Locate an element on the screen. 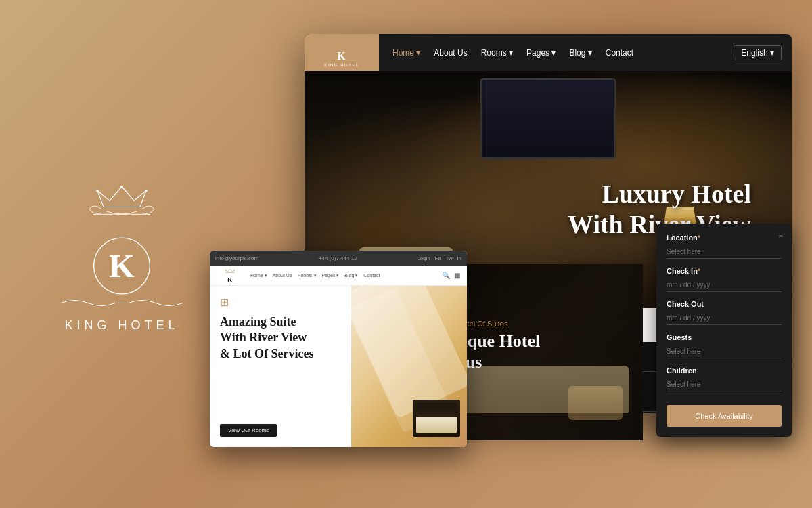 The width and height of the screenshot is (812, 508). main-nav: K KING HOTEL Home ▾ About Us Rooms ▾ Pag… is located at coordinates (548, 53).